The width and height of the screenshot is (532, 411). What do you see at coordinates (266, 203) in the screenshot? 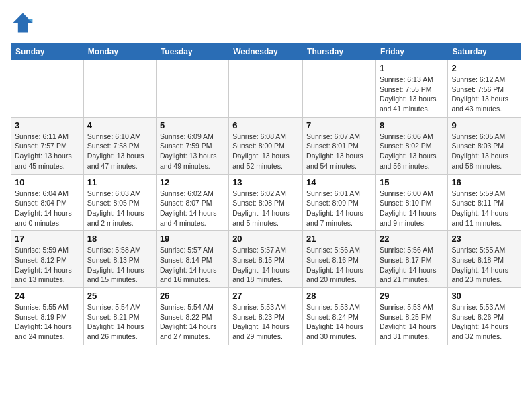
I see `calendar-cell: 13Sunrise: 6:02 AM Sunset: 8:08 PM Dayli…` at bounding box center [266, 203].